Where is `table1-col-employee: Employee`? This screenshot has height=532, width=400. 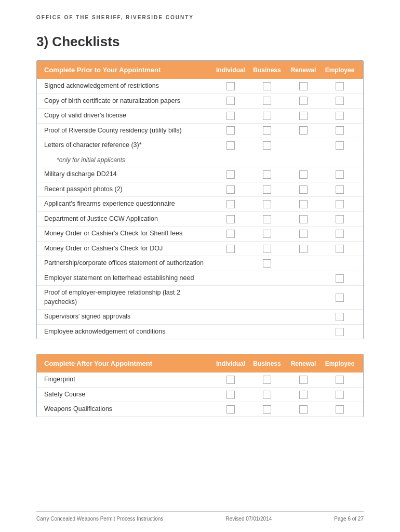 table1-col-employee: Employee is located at coordinates (340, 70).